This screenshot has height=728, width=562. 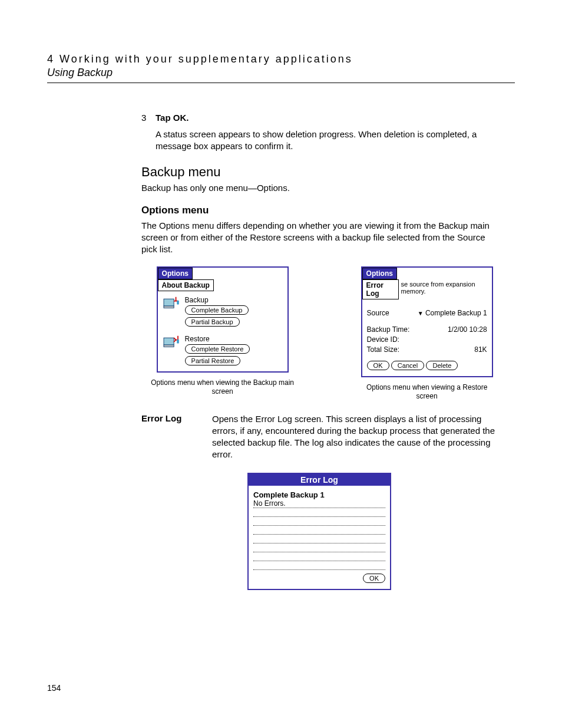 What do you see at coordinates (319, 210) in the screenshot?
I see `heading-options-menu: Options menu` at bounding box center [319, 210].